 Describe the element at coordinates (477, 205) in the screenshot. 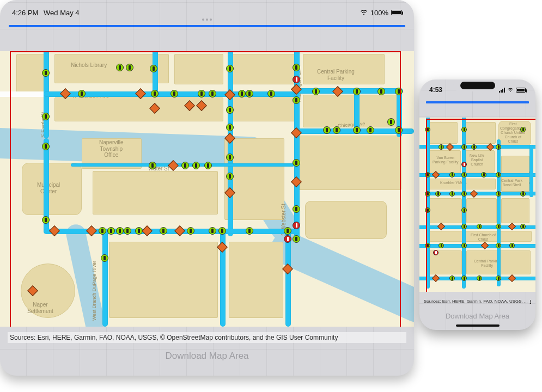

I see `map-view: First Congregational Church United Churc…` at that location.